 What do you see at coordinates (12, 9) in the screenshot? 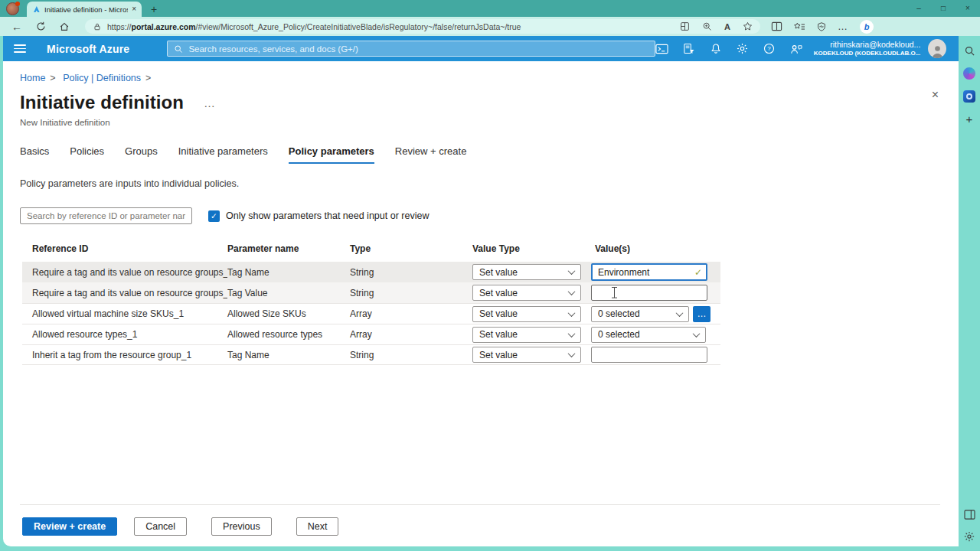
I see `browser-profile-avatar` at bounding box center [12, 9].